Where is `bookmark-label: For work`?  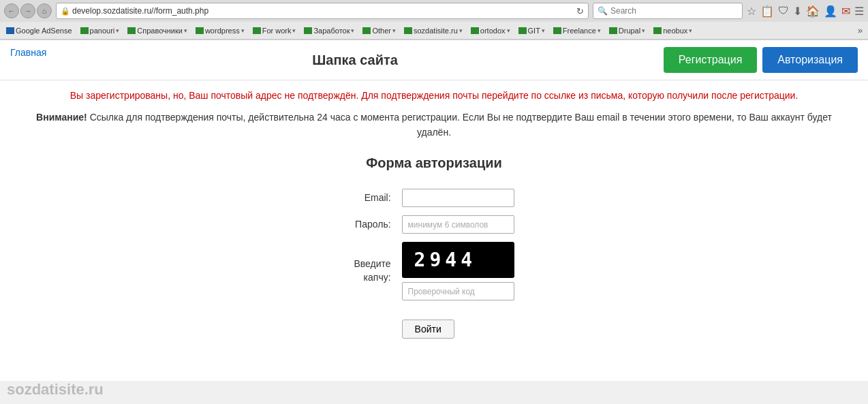
bookmark-label: For work is located at coordinates (277, 31).